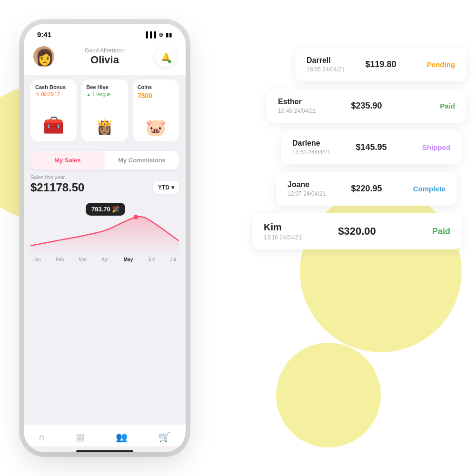  I want to click on txn-darrell-name: Darrell, so click(326, 60).